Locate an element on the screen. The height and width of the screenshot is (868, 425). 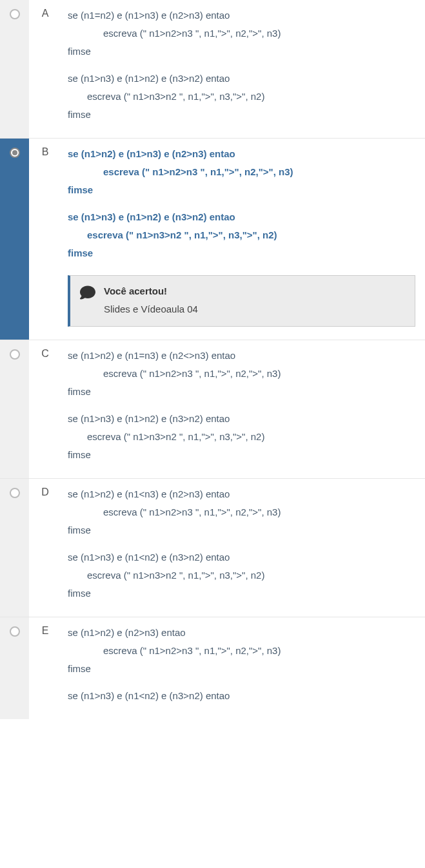
code-block: se (n1=n2) e (n1>n3) e (n2>n3) entaoescr… is located at coordinates (241, 65).